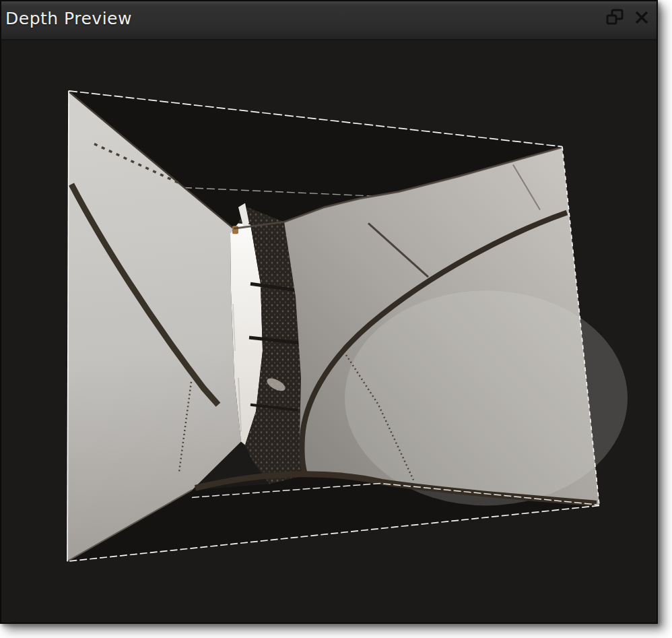 The width and height of the screenshot is (672, 638). I want to click on panel-title: Depth Preview, so click(69, 19).